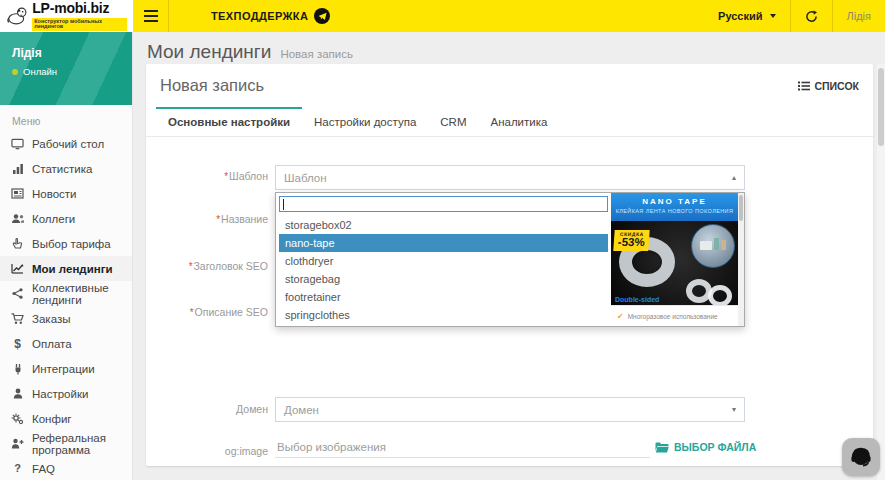 Image resolution: width=885 pixels, height=480 pixels. I want to click on folder-icon, so click(662, 448).